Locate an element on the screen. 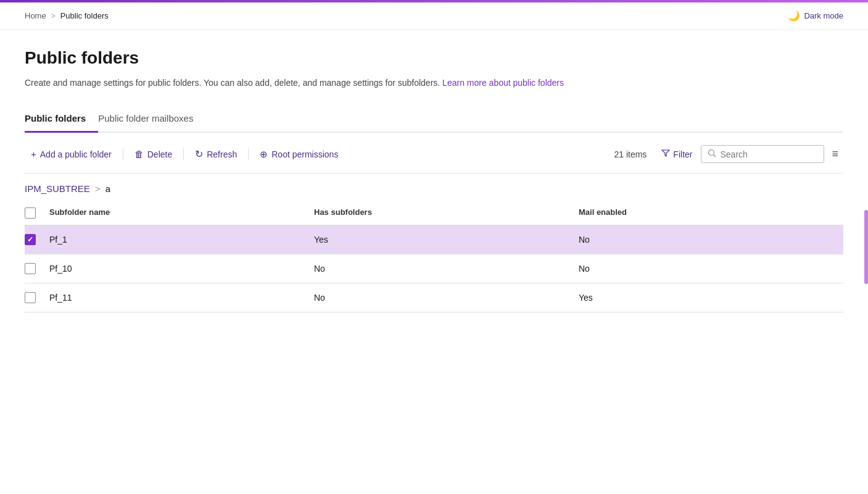  search-input is located at coordinates (769, 154).